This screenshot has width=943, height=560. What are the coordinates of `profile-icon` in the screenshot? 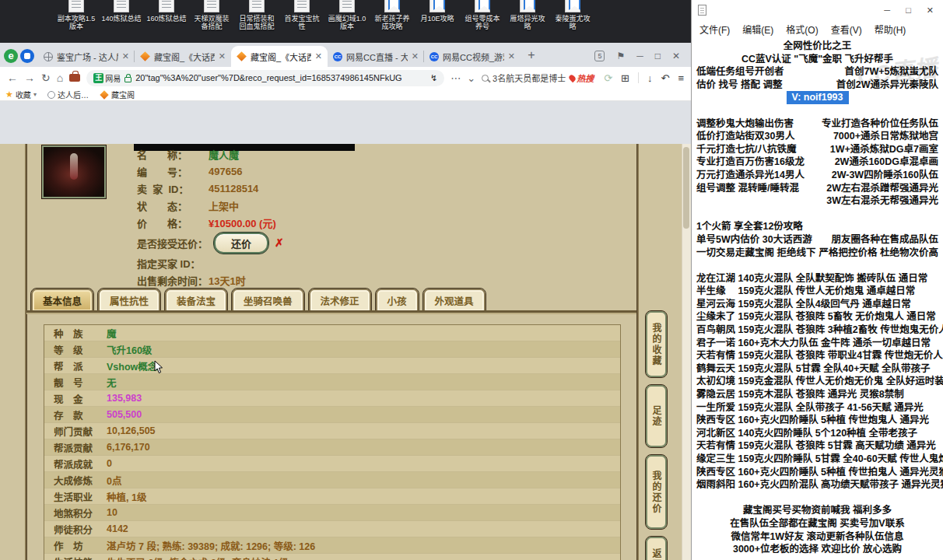 It's located at (27, 56).